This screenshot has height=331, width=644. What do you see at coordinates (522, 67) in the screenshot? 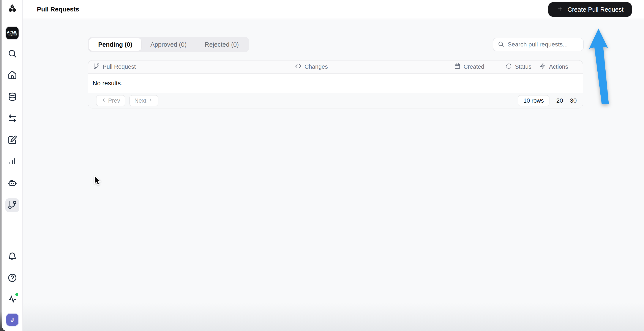
I see `column-header-status: Status` at bounding box center [522, 67].